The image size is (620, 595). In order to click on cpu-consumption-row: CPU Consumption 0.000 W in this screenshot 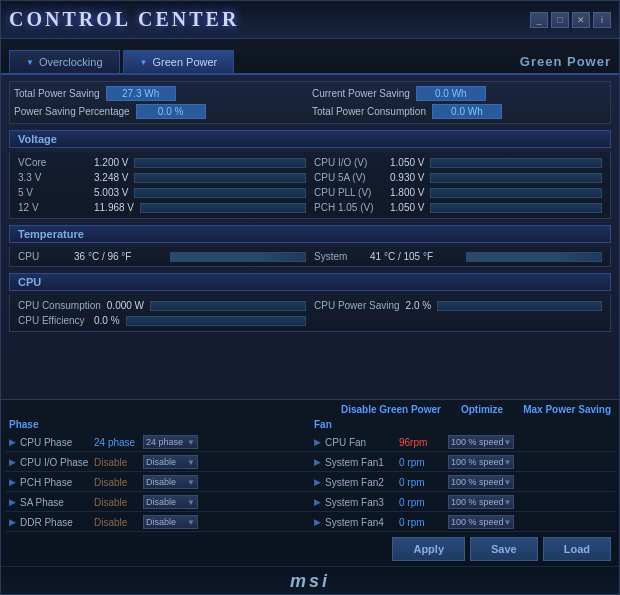, I will do `click(162, 306)`.